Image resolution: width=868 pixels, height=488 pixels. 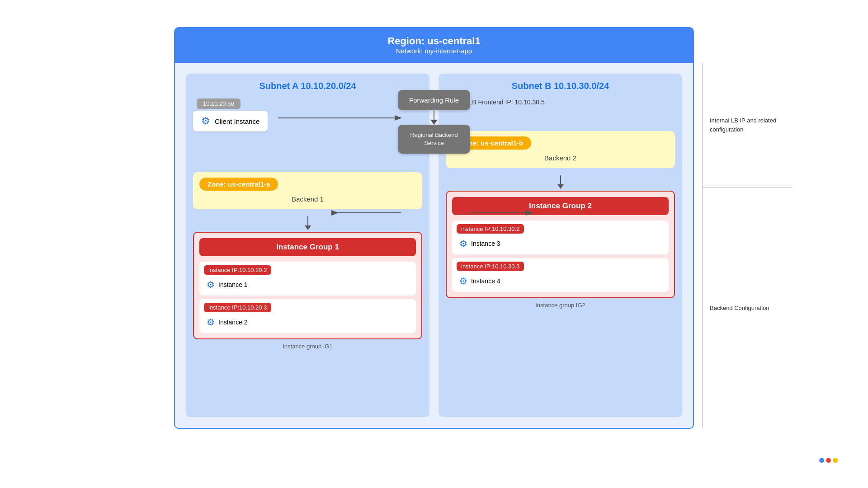 What do you see at coordinates (307, 286) in the screenshot?
I see `ig1: Instance Group 1 instance IP:10.10.20.2 …` at bounding box center [307, 286].